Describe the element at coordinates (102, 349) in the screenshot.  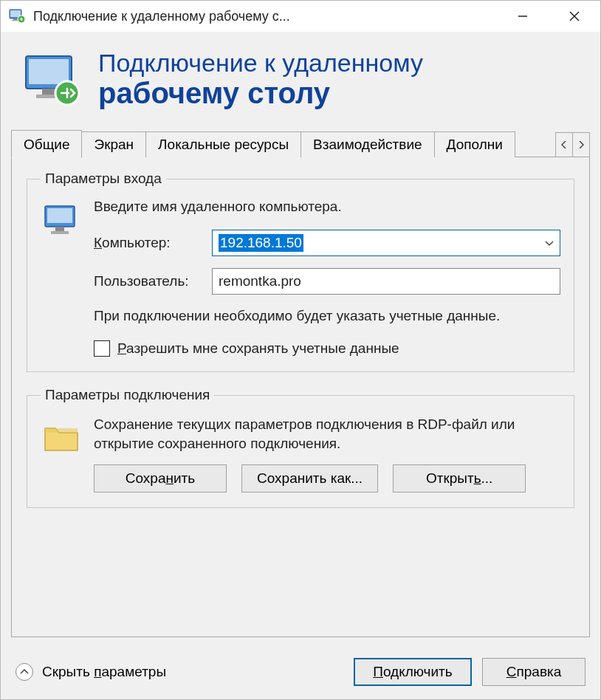
I see `allow-save-checkbox` at that location.